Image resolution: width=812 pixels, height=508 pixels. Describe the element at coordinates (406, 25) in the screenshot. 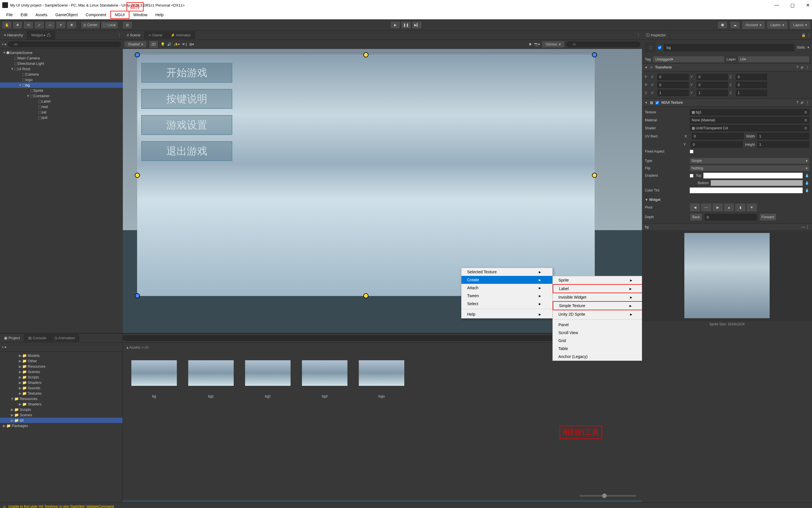

I see `pause-button: ❚❚` at that location.